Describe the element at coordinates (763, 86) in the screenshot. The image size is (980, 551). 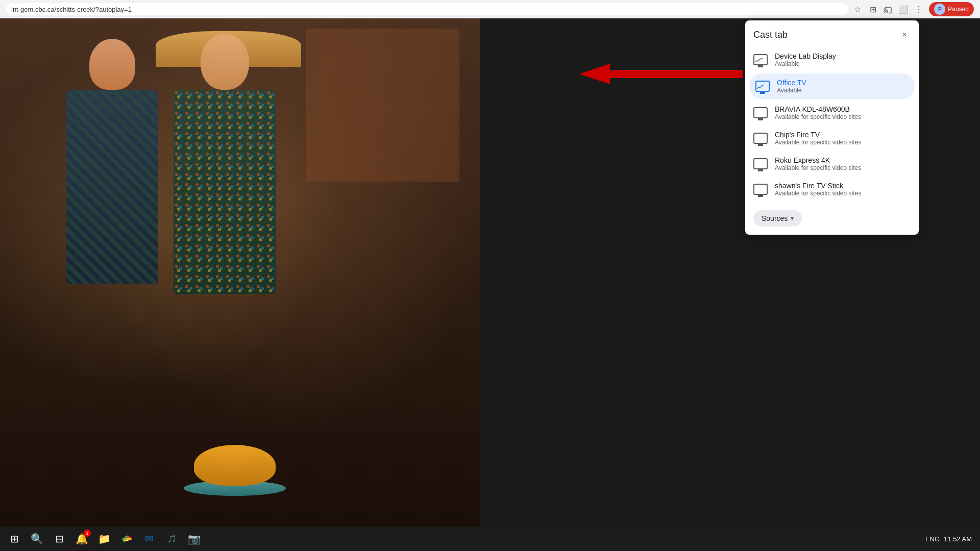
I see `device-icon-office-tv` at that location.